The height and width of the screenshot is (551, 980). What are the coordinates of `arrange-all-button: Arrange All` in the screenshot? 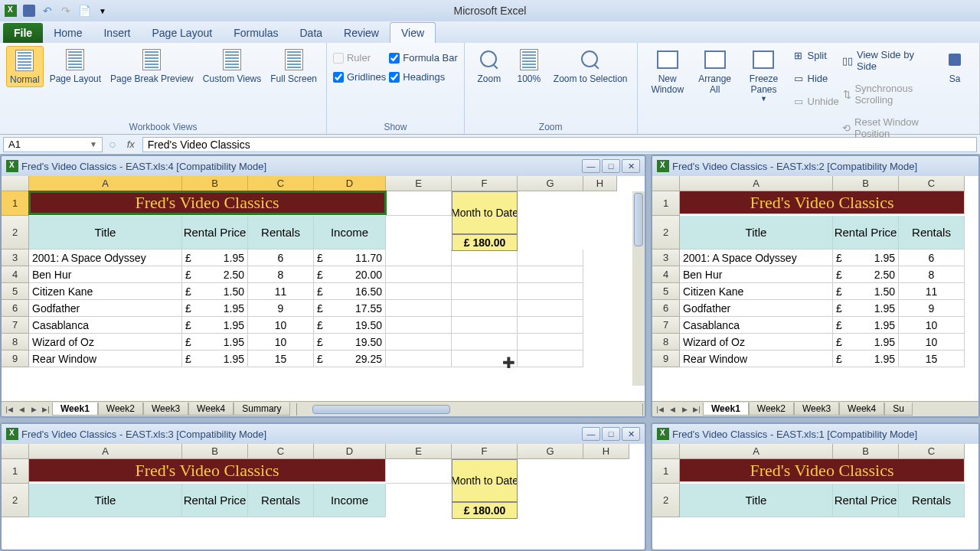 It's located at (715, 71).